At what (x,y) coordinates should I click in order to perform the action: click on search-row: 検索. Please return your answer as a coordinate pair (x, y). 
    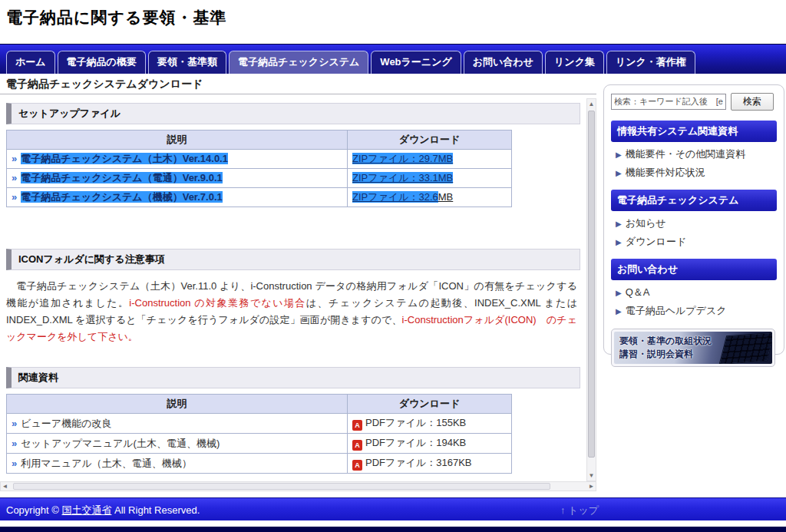
    Looking at the image, I should click on (694, 101).